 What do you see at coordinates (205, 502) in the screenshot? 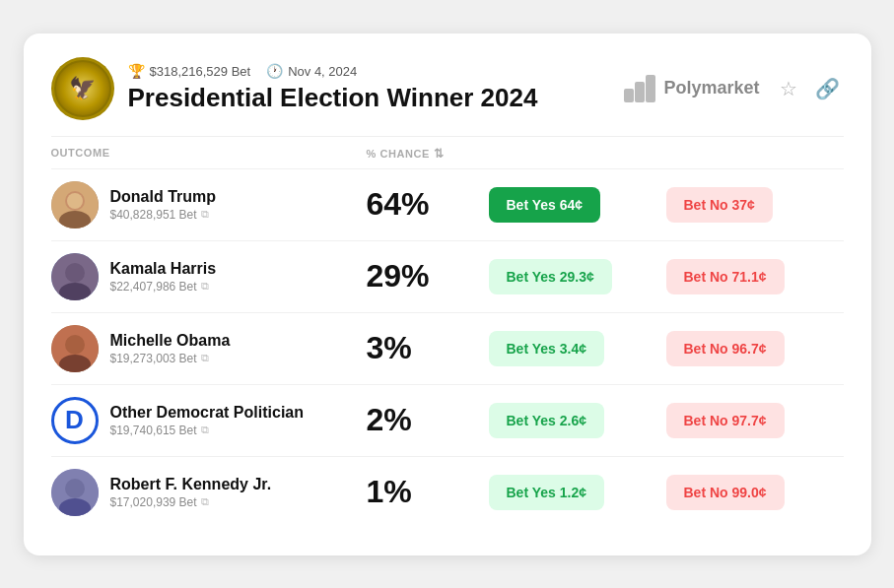
I see `copy-icon-kennedy: ⧉` at bounding box center [205, 502].